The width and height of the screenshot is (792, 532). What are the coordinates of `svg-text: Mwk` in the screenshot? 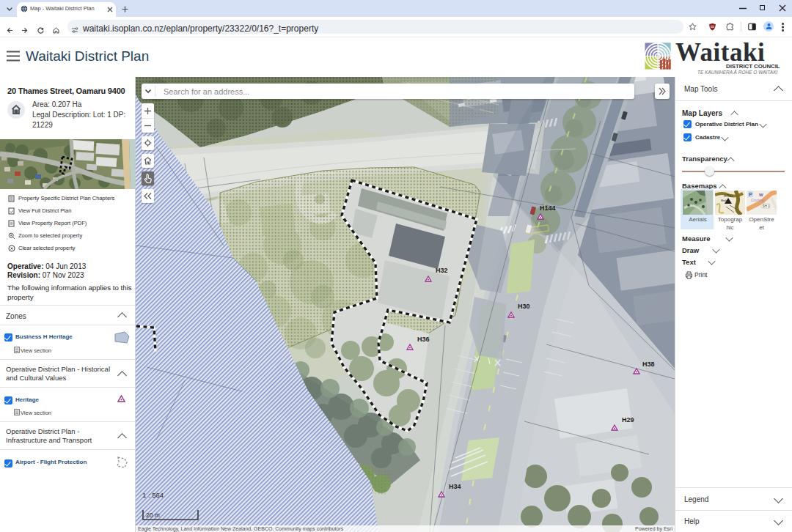 It's located at (724, 201).